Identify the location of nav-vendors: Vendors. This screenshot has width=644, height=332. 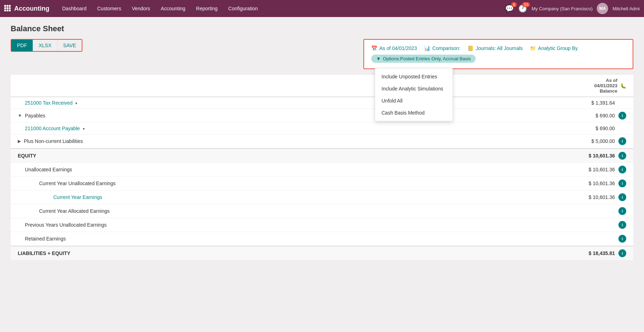
(141, 9).